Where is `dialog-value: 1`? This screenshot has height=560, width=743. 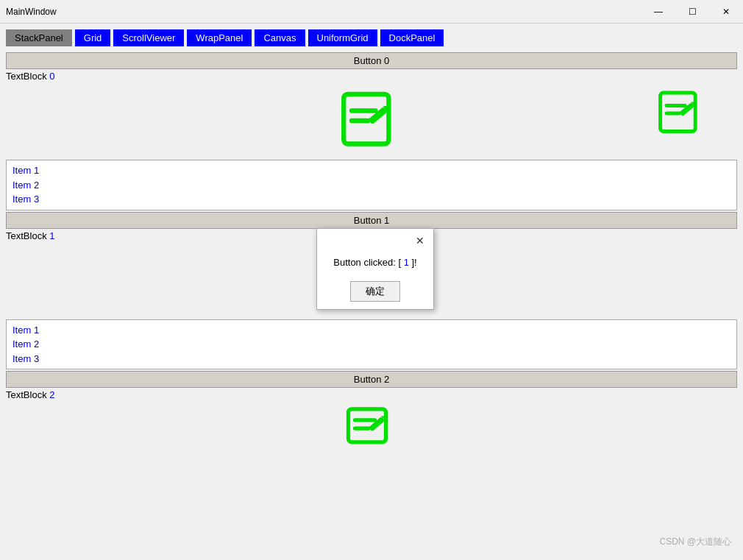
dialog-value: 1 is located at coordinates (406, 262).